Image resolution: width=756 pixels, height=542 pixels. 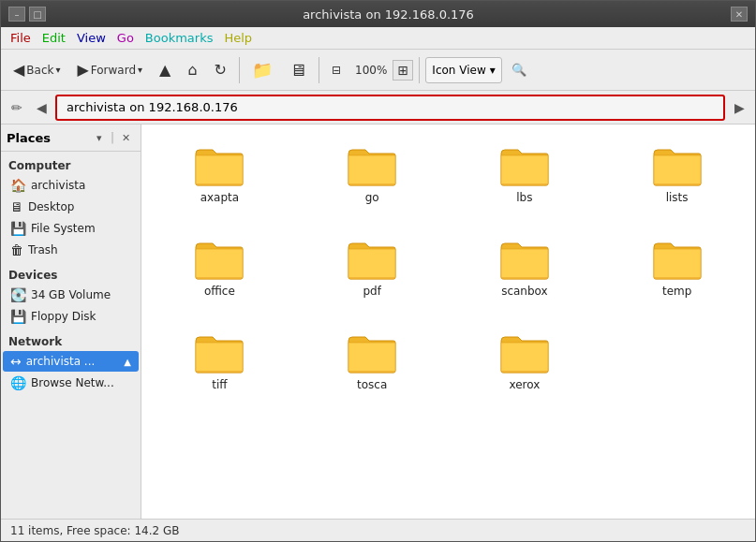 I want to click on network-archivista-icon: ↔, so click(x=16, y=361).